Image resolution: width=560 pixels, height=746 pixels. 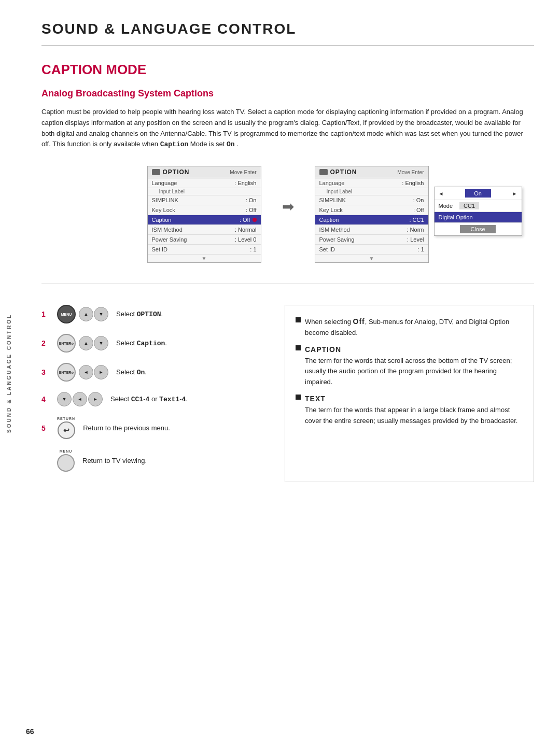 I want to click on step-4-bold2: Text1, so click(x=169, y=399).